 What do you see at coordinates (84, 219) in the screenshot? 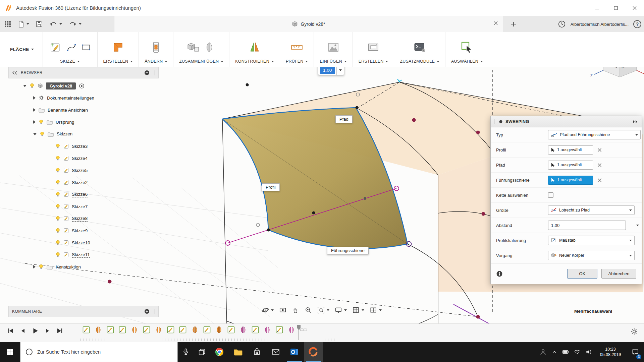
I see `browser-sketch-skizze8: Skizze8` at bounding box center [84, 219].